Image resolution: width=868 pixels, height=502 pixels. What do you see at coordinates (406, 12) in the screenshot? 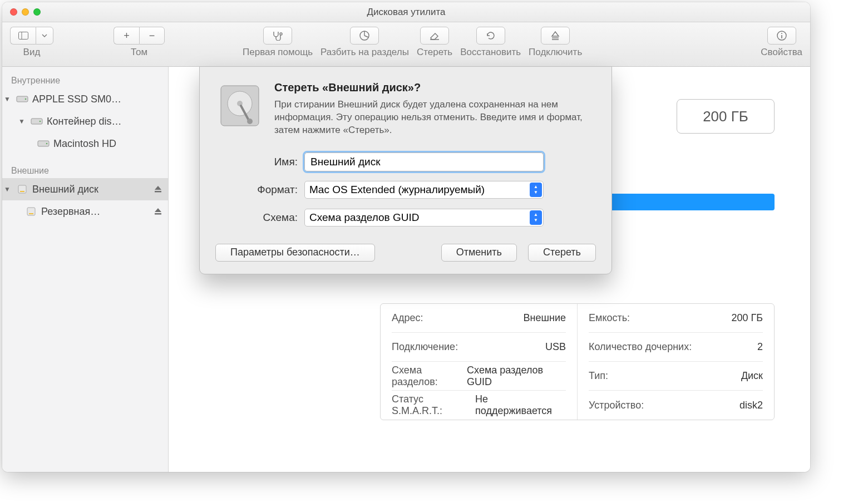
I see `titlebar: Дисковая утилита` at bounding box center [406, 12].